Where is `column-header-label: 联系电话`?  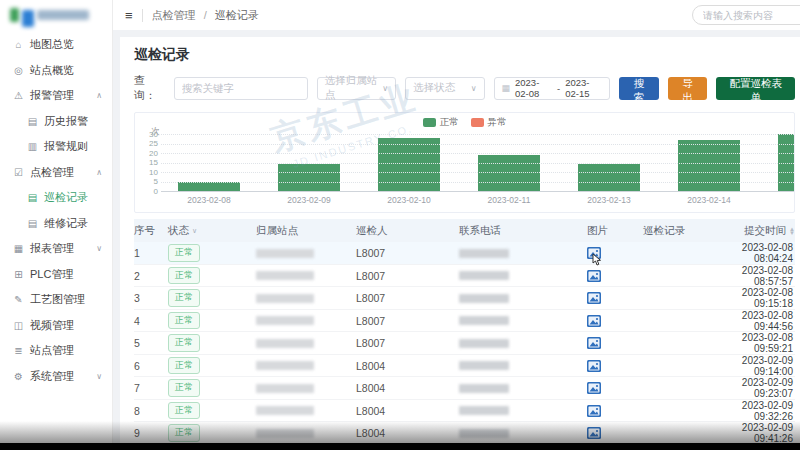 column-header-label: 联系电话 is located at coordinates (480, 231).